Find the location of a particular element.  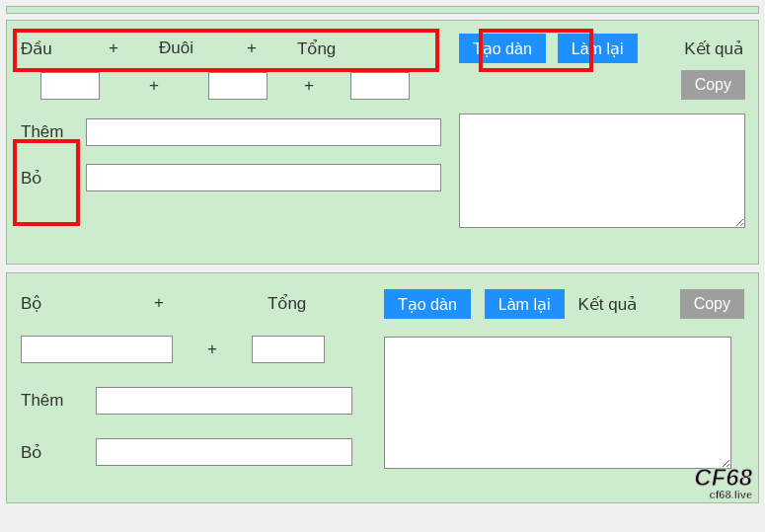

input-tong-set is located at coordinates (288, 349).